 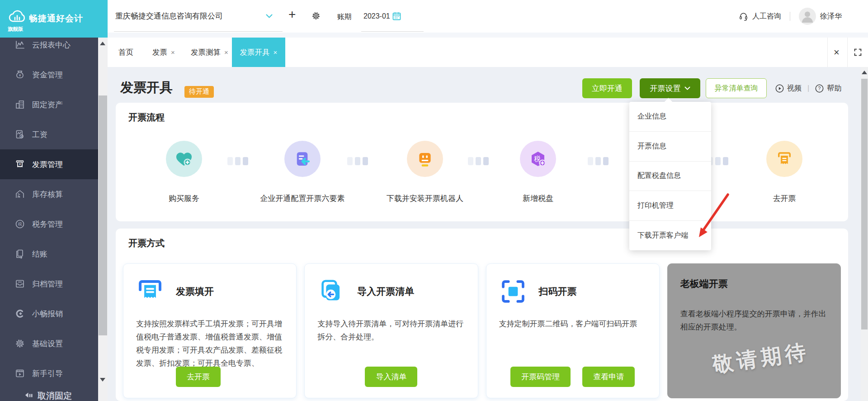 What do you see at coordinates (331, 291) in the screenshot?
I see `import-list-icon` at bounding box center [331, 291].